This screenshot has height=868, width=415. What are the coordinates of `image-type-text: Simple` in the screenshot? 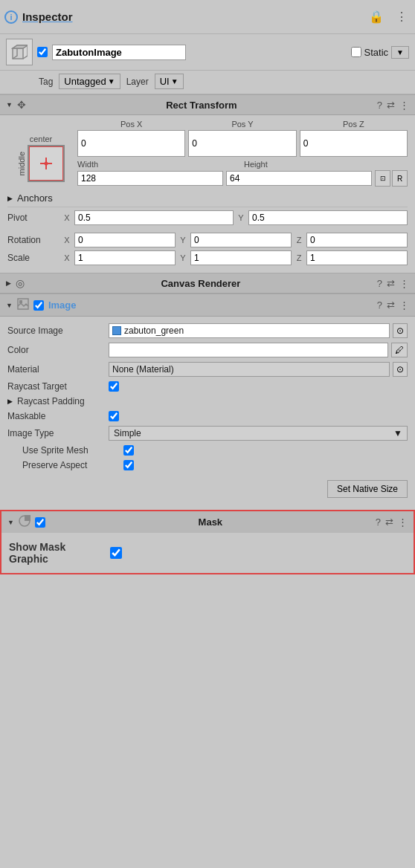 It's located at (128, 433).